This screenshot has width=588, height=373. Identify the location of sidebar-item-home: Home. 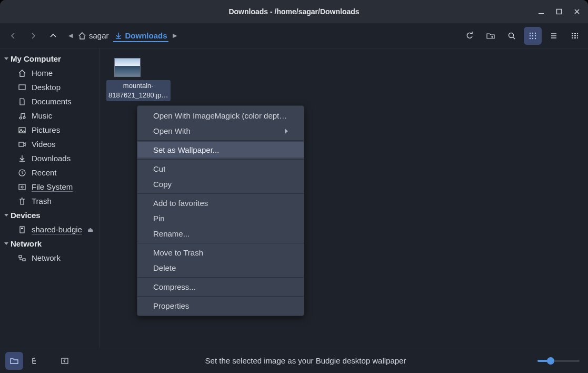
(49, 73).